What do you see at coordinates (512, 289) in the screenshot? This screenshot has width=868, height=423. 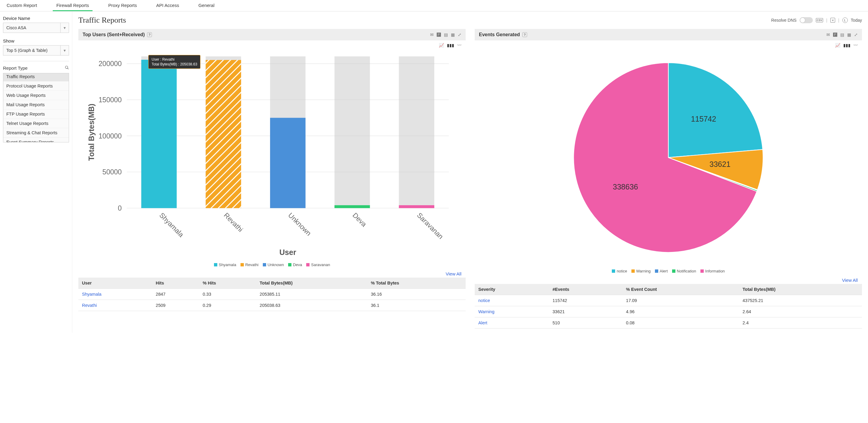 I see `table-header: Severity` at bounding box center [512, 289].